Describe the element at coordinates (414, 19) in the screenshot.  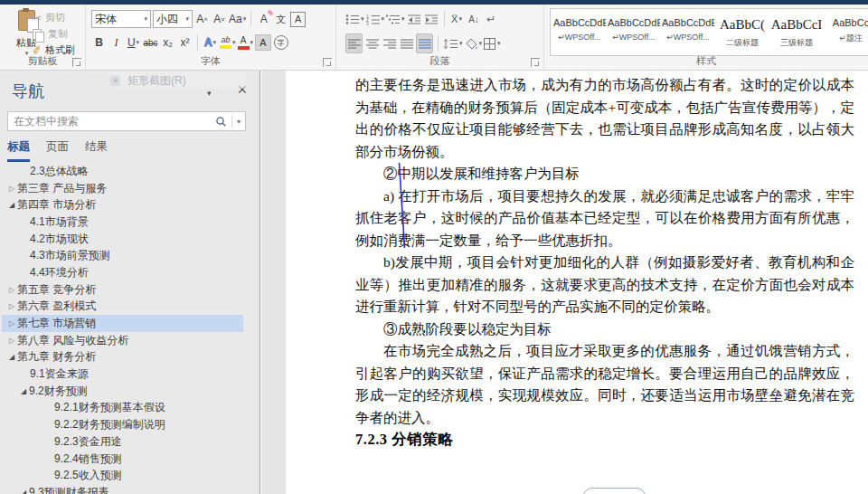
I see `decrease-indent-button` at that location.